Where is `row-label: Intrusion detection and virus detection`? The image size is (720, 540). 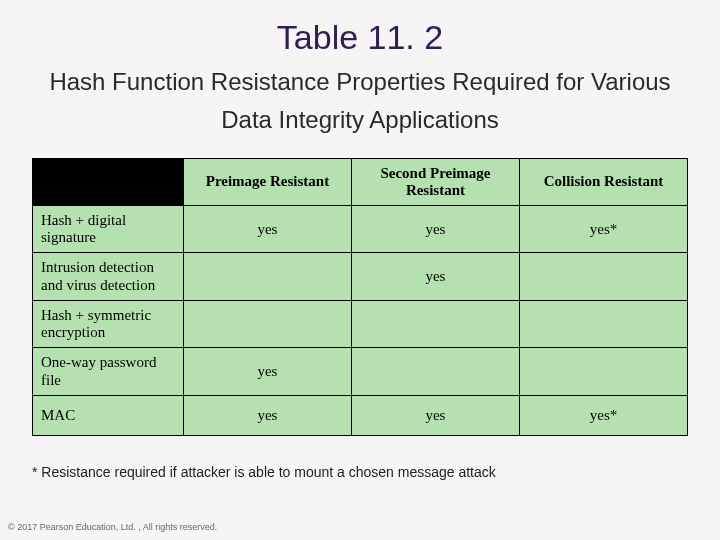
row-label: Intrusion detection and virus detection is located at coordinates (108, 277).